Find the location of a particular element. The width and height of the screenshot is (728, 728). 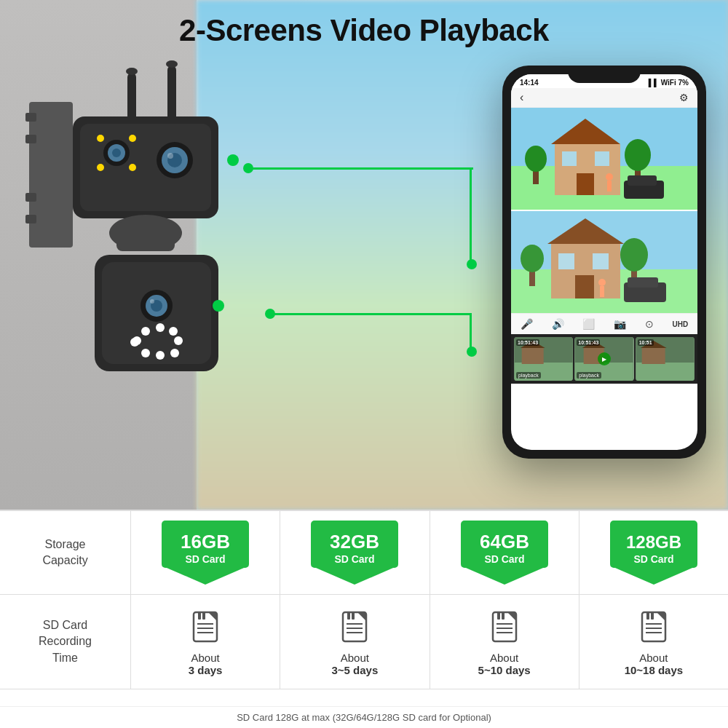

playback-strip: 10:51:43 playback 10:51:43 ▶ playback is located at coordinates (604, 359).